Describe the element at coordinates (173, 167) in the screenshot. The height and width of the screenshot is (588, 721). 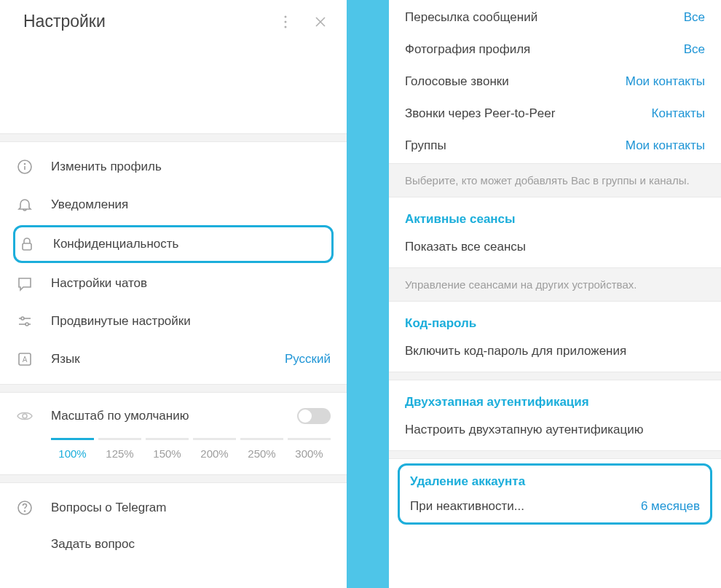
I see `menu-edit-profile: Изменить профиль` at that location.